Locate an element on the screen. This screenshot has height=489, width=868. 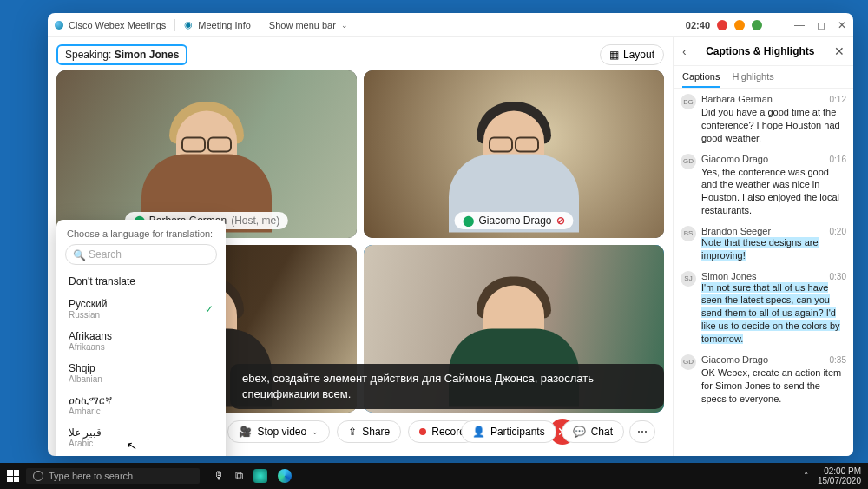
chat-icon: 💬 is located at coordinates (580, 432).